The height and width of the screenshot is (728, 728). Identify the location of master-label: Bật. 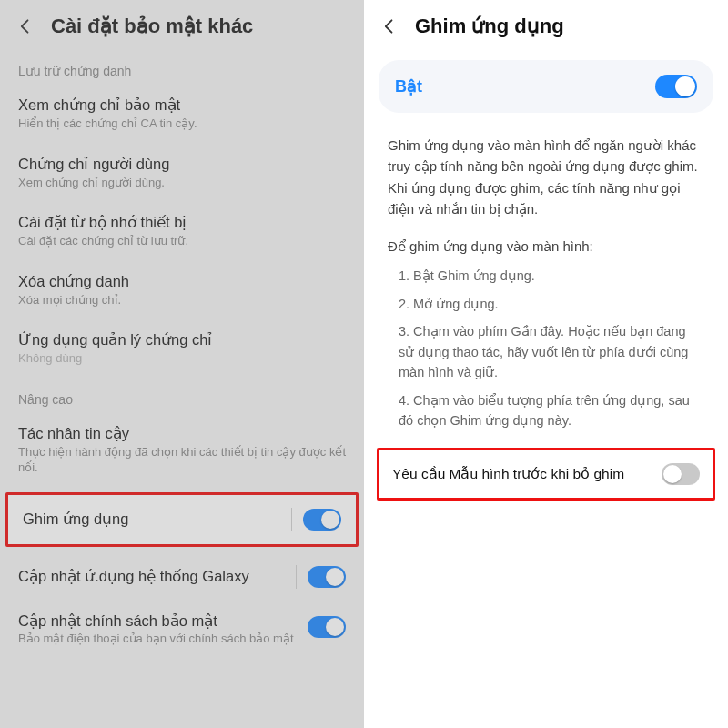
(409, 86).